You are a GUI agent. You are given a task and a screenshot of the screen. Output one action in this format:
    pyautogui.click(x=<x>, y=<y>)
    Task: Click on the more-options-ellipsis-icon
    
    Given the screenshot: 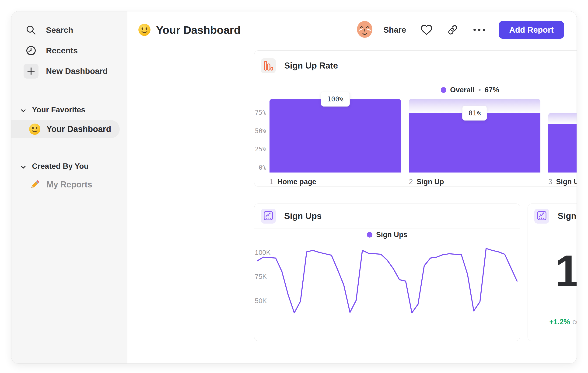 What is the action you would take?
    pyautogui.click(x=479, y=30)
    